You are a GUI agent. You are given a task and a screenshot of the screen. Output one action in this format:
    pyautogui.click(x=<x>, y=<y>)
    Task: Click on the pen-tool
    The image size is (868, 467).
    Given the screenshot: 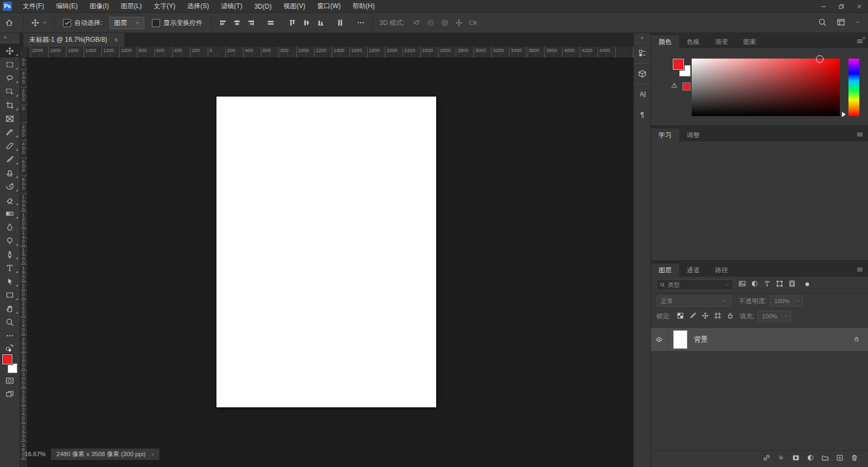 What is the action you would take?
    pyautogui.click(x=10, y=254)
    